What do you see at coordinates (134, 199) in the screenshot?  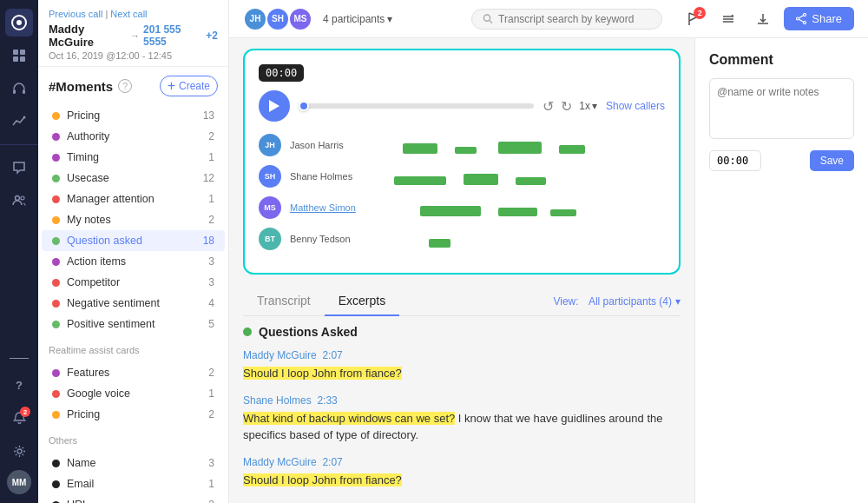 I see `sidebar-item-manager-attention: Manager attention1` at bounding box center [134, 199].